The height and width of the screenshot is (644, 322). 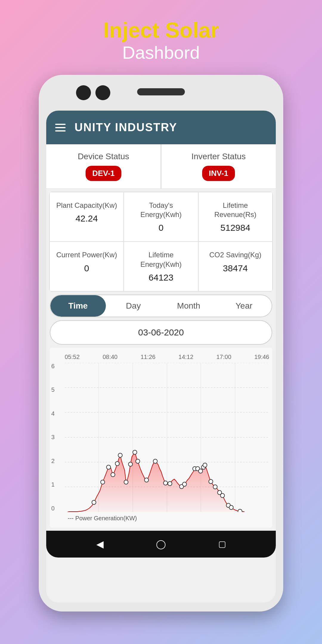 I want to click on tab-year: Year, so click(x=244, y=306).